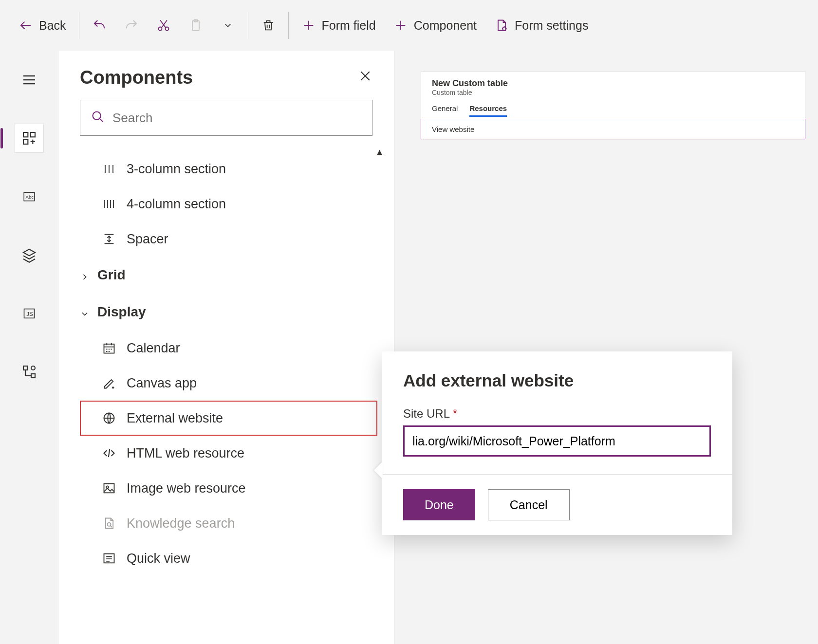 The image size is (818, 644). I want to click on form-preview: New Custom table Custom table General Re…, so click(613, 105).